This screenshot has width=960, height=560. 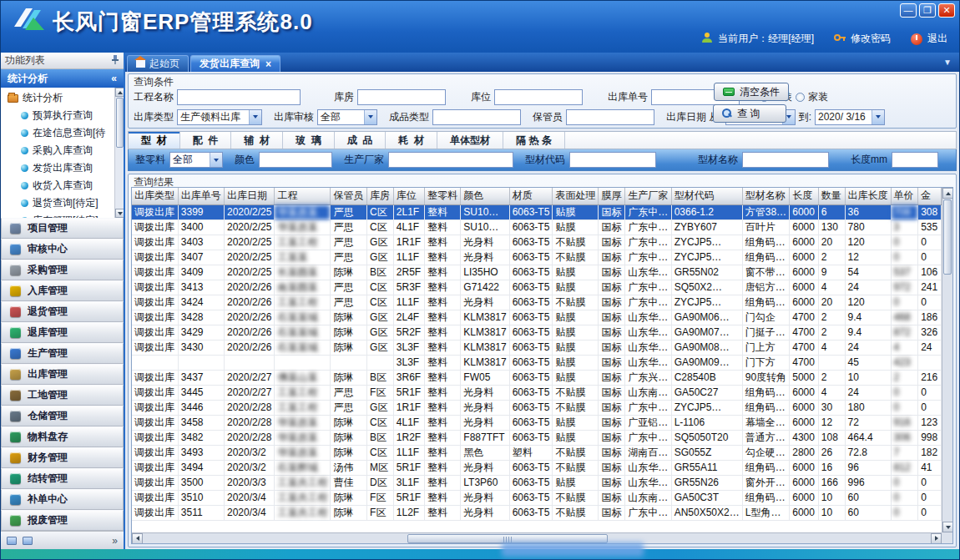 What do you see at coordinates (442, 196) in the screenshot?
I see `column-header: 整零料` at bounding box center [442, 196].